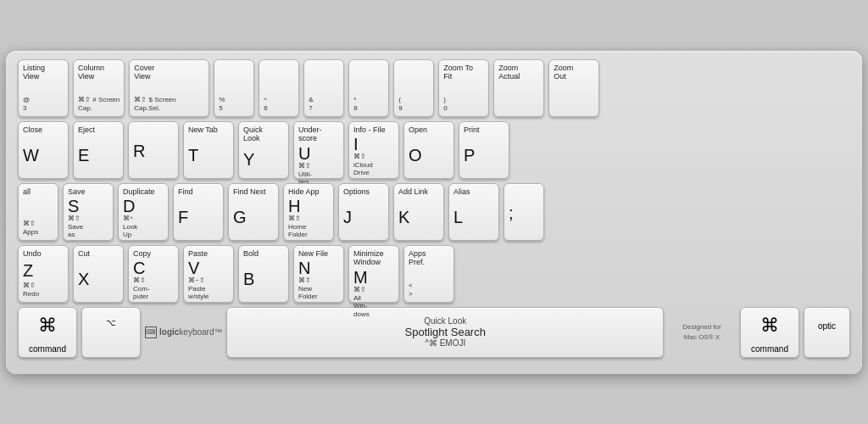 The image size is (868, 424). What do you see at coordinates (464, 88) in the screenshot?
I see `key-zoom-fit: Zoom ToFit )0` at bounding box center [464, 88].